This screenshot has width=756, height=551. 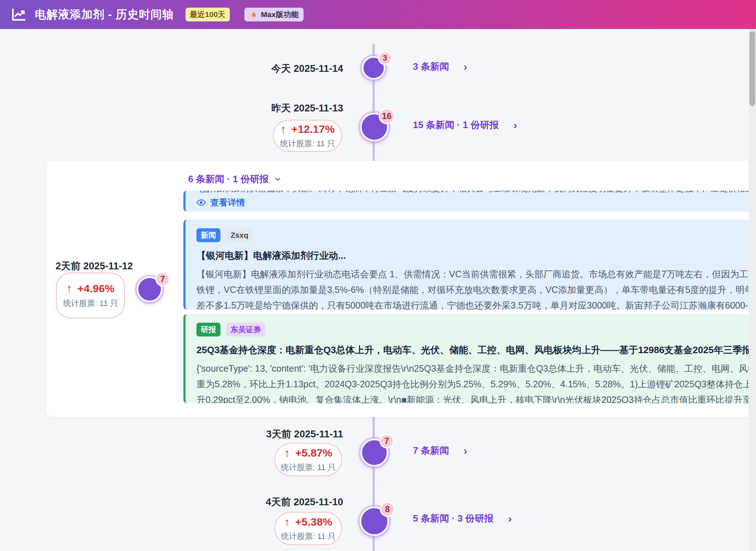 What do you see at coordinates (465, 125) in the screenshot?
I see `news-count-link: 15 条新闻 · 1 份研报 ›` at bounding box center [465, 125].